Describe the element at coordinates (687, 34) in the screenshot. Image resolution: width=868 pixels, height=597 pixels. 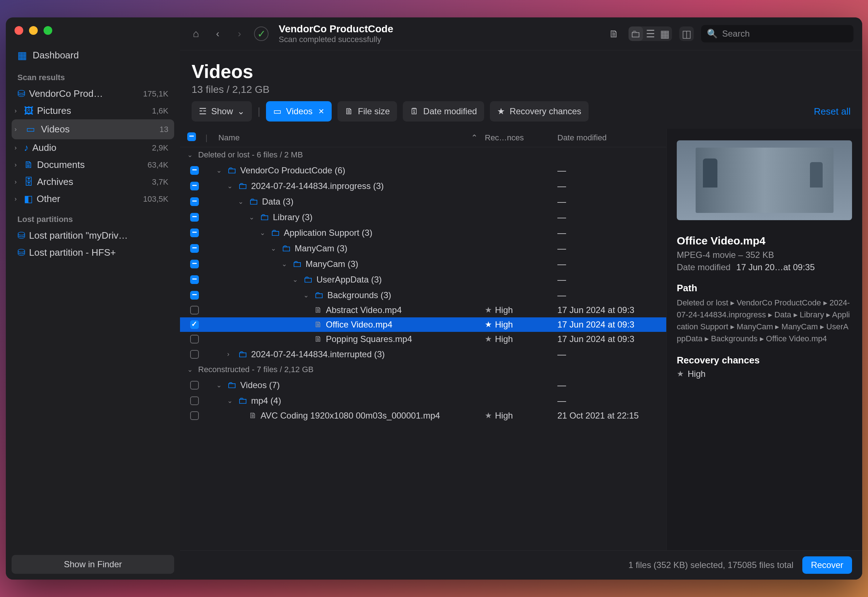
I see `sidebar-toggle-button: ◫` at that location.